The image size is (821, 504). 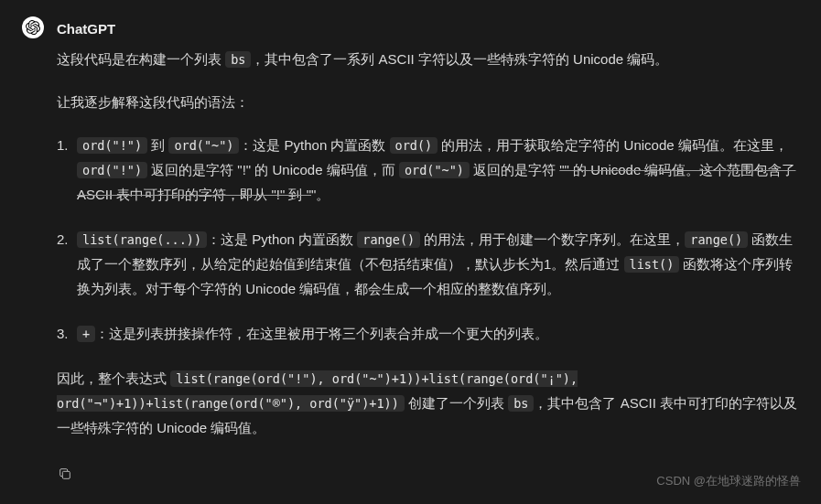 What do you see at coordinates (273, 170) in the screenshot?
I see `text: 返回的是字符 "!" 的 Unicode 编码值，而` at bounding box center [273, 170].